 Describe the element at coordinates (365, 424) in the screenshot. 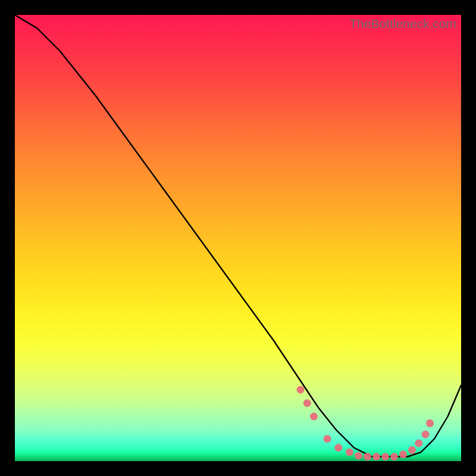

I see `data-point-markers` at that location.